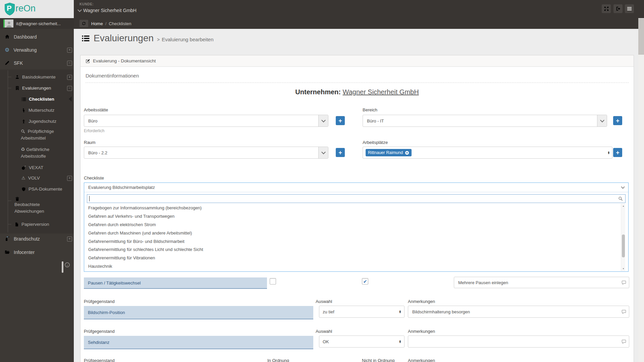  What do you see at coordinates (62, 267) in the screenshot?
I see `sidebar-scrollbar-thumb` at bounding box center [62, 267].